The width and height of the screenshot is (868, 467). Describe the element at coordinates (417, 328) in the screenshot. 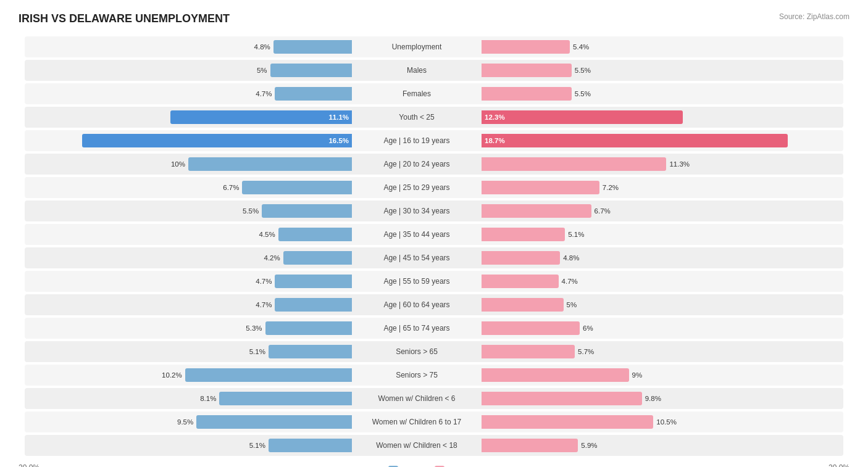

I see `bar-label: Age | 65 to 74 years` at that location.